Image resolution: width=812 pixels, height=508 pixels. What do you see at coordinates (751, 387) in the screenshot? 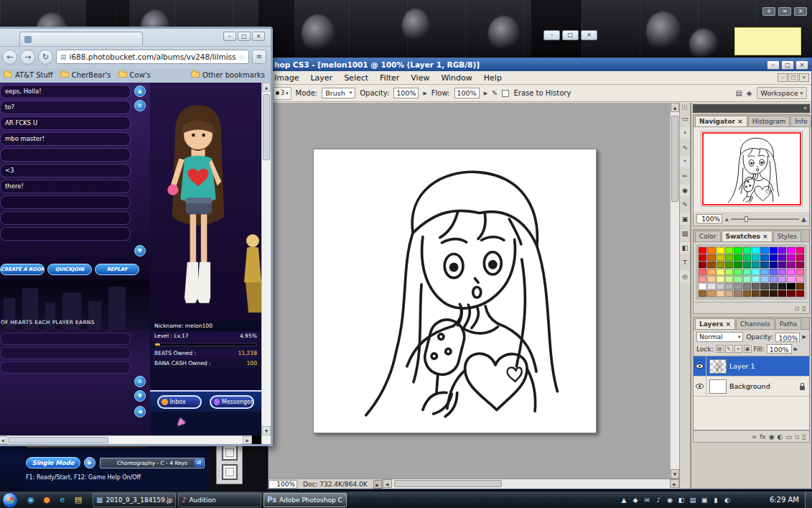
I see `layer-row-background: Background` at bounding box center [751, 387].